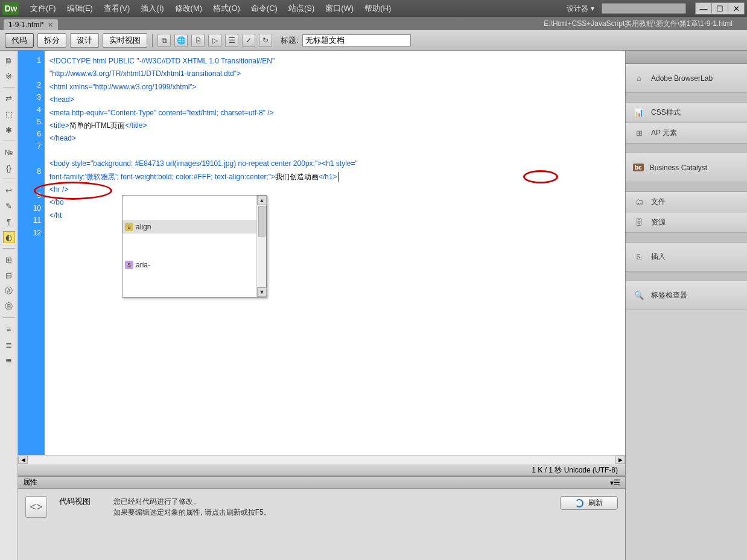 The width and height of the screenshot is (747, 560). I want to click on tab-close-icon: ✕, so click(51, 25).